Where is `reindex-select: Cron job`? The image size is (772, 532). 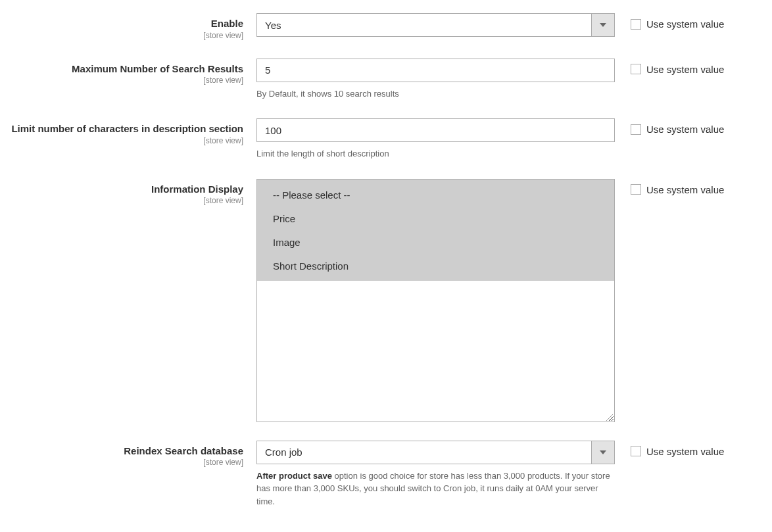 reindex-select: Cron job is located at coordinates (435, 452).